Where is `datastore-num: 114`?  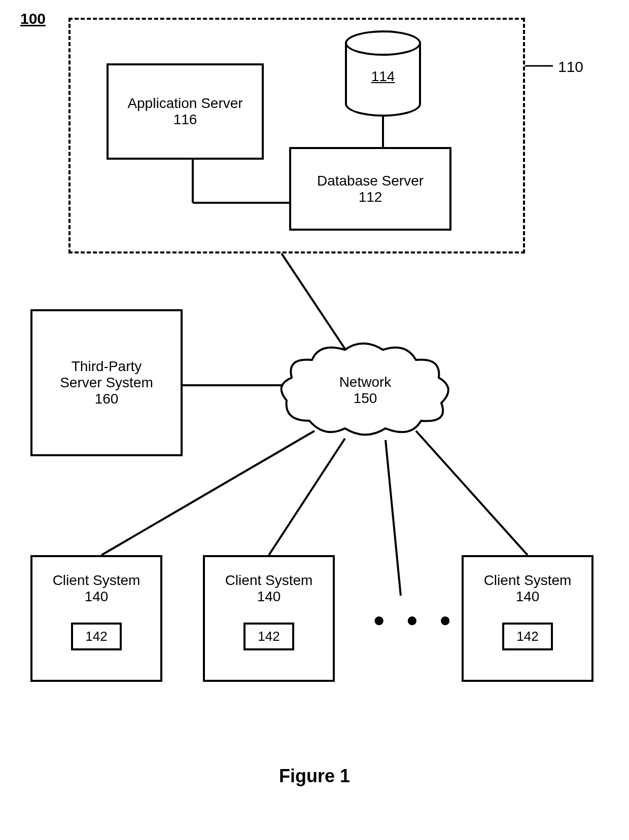
datastore-num: 114 is located at coordinates (383, 77).